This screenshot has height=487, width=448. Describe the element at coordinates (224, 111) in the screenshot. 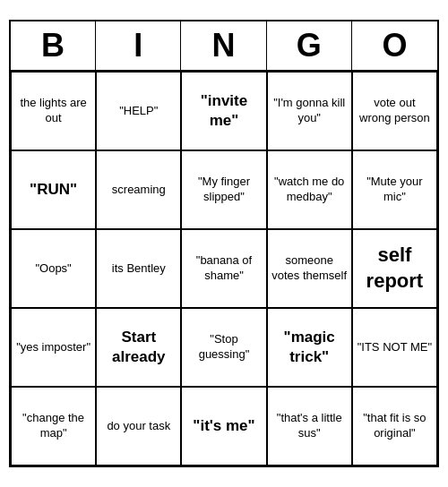

I see `bingo-cell-2: "invite me"` at that location.